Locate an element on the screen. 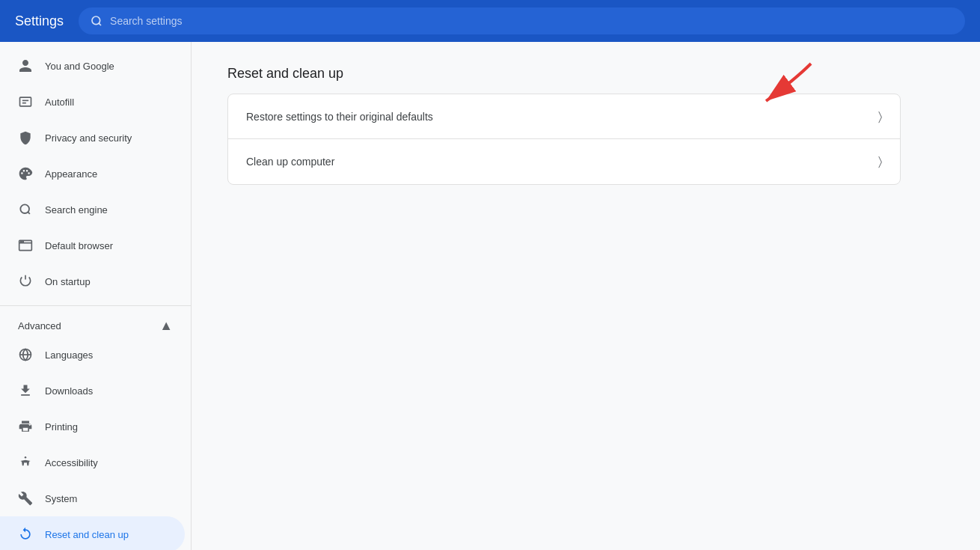 This screenshot has height=550, width=980. download-icon is located at coordinates (25, 391).